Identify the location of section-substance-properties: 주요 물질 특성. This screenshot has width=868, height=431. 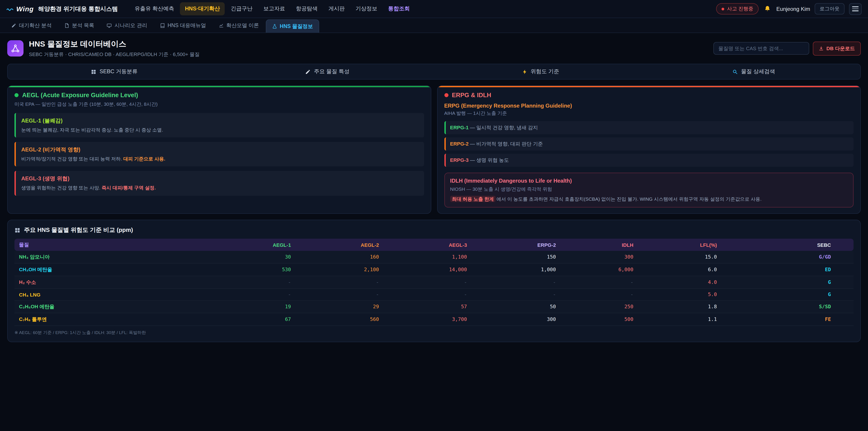
(328, 71).